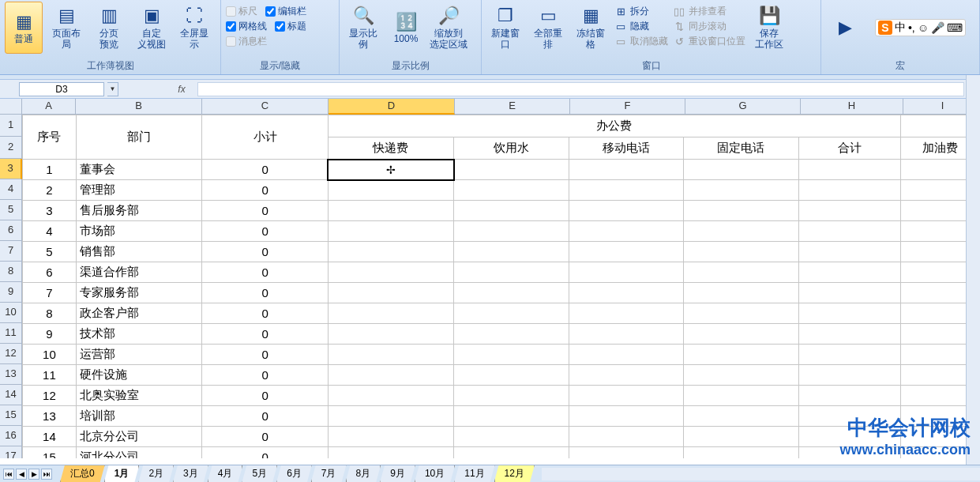 Image resolution: width=980 pixels, height=482 pixels. I want to click on row-header-17: 17, so click(11, 452).